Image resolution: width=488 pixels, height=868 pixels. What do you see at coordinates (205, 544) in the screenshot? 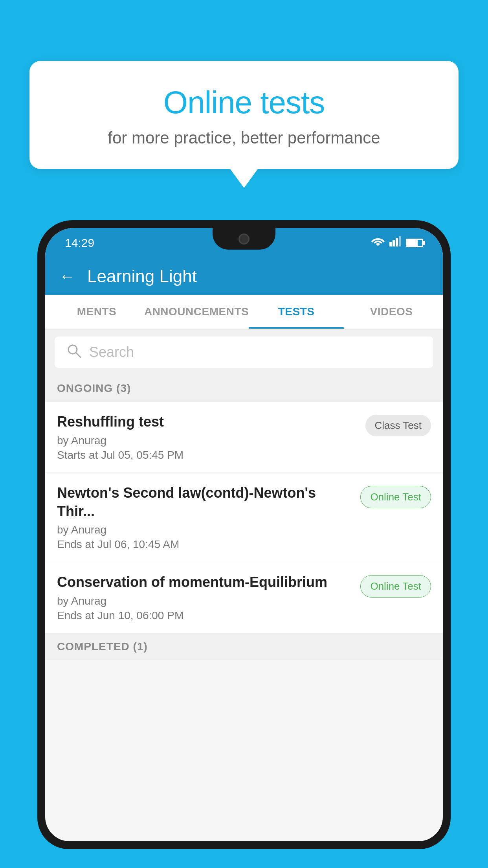
I see `test-time: Ends at Jul 06, 10:45 AM` at bounding box center [205, 544].